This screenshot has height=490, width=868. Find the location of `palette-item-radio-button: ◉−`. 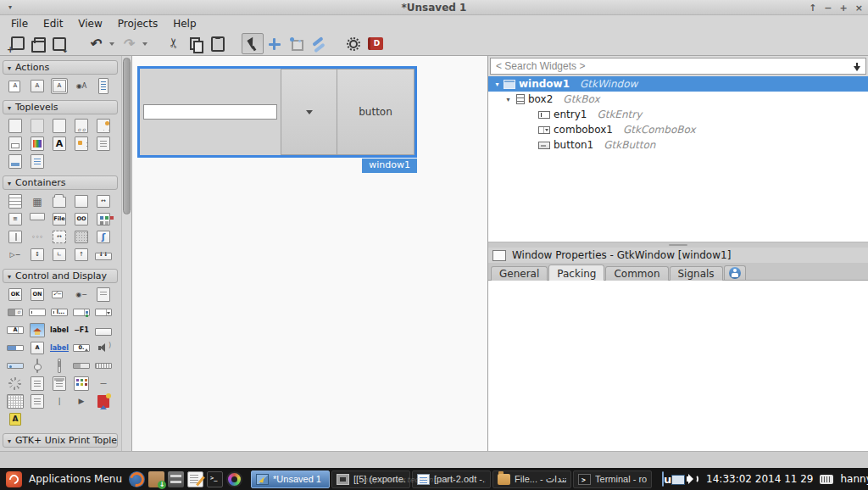

palette-item-radio-button: ◉− is located at coordinates (81, 295).